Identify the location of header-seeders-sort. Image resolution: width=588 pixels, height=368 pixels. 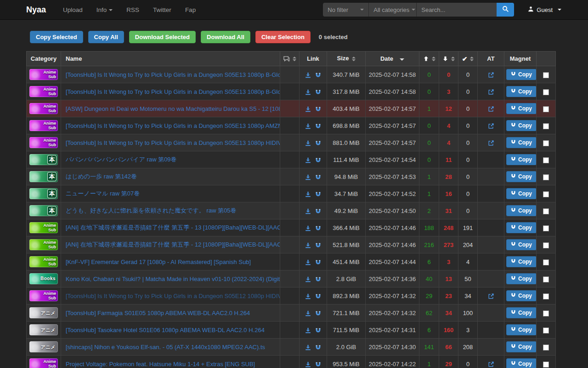
(429, 59).